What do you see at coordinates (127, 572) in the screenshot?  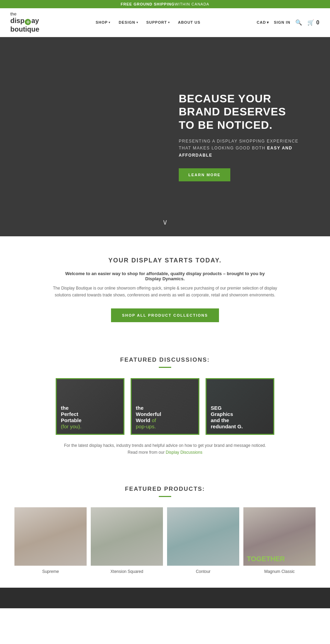 I see `product-name-2: Xtension Squared` at bounding box center [127, 572].